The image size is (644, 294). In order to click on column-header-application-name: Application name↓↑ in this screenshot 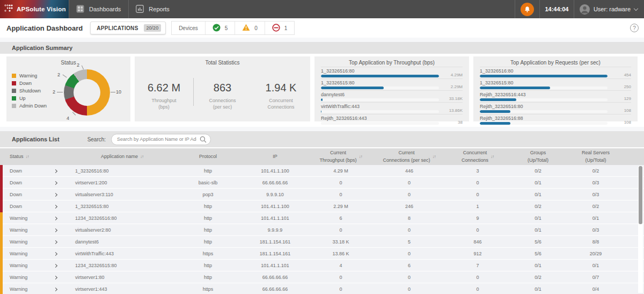, I will do `click(122, 157)`.